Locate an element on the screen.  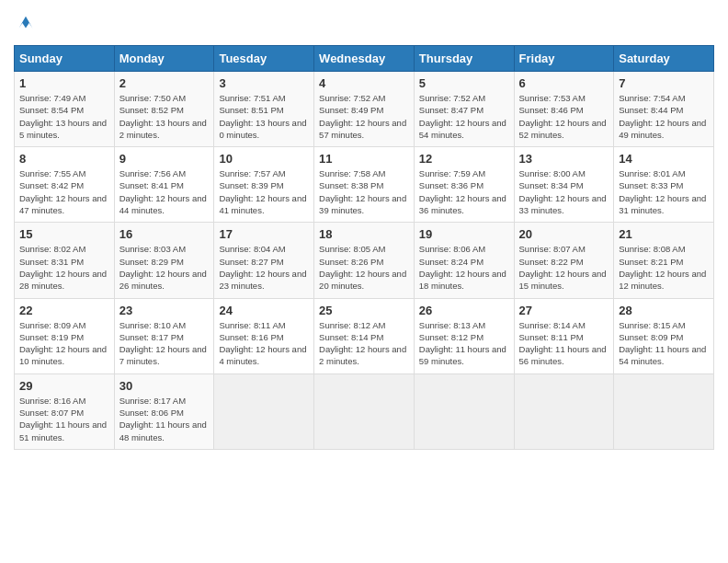
day-number: 20 is located at coordinates (564, 234).